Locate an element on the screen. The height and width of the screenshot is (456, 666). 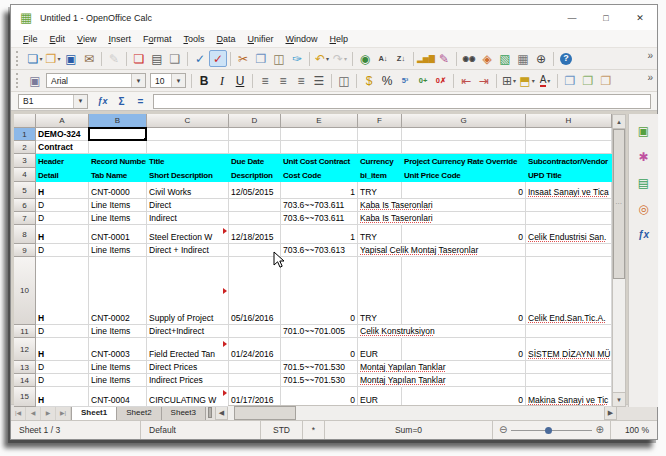
merge-cells-button: ◫ is located at coordinates (344, 80).